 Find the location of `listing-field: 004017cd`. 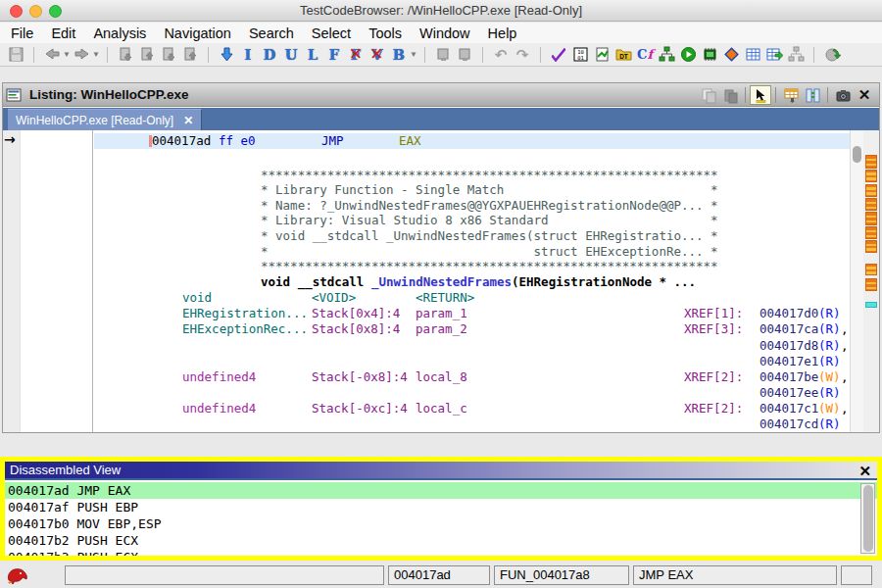

listing-field: 004017cd is located at coordinates (789, 424).